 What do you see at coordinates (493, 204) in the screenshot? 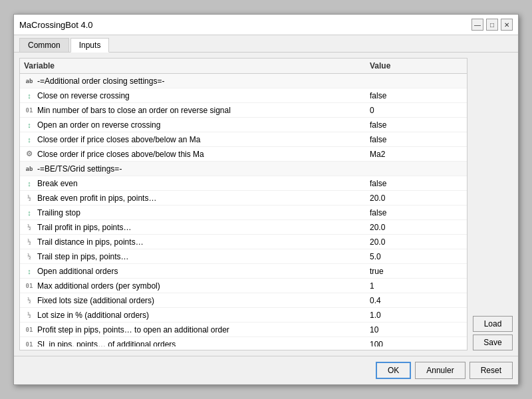
I see `side-buttons-panel: Load Save` at bounding box center [493, 204].